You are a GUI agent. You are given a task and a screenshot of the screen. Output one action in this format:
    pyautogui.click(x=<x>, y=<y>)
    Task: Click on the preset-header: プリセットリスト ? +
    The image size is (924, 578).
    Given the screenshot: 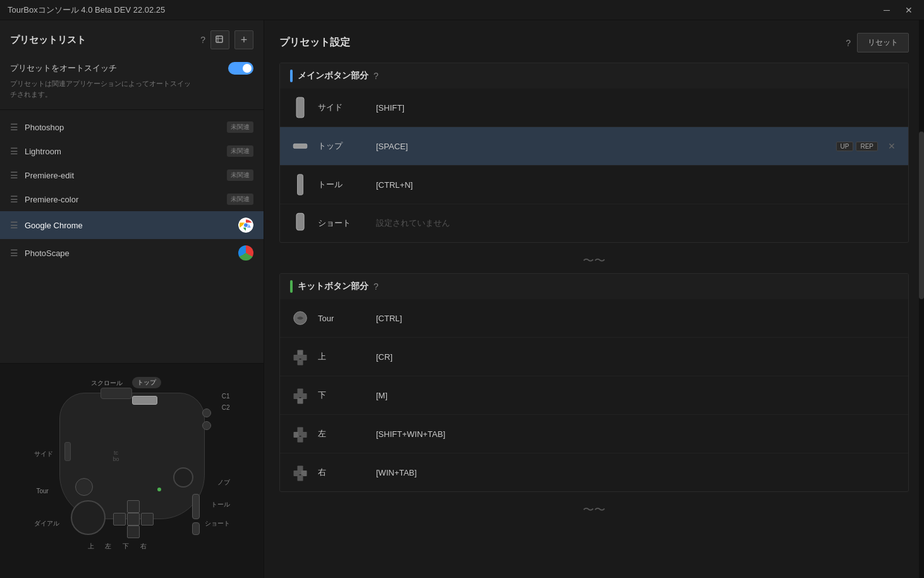 What is the action you would take?
    pyautogui.click(x=131, y=39)
    